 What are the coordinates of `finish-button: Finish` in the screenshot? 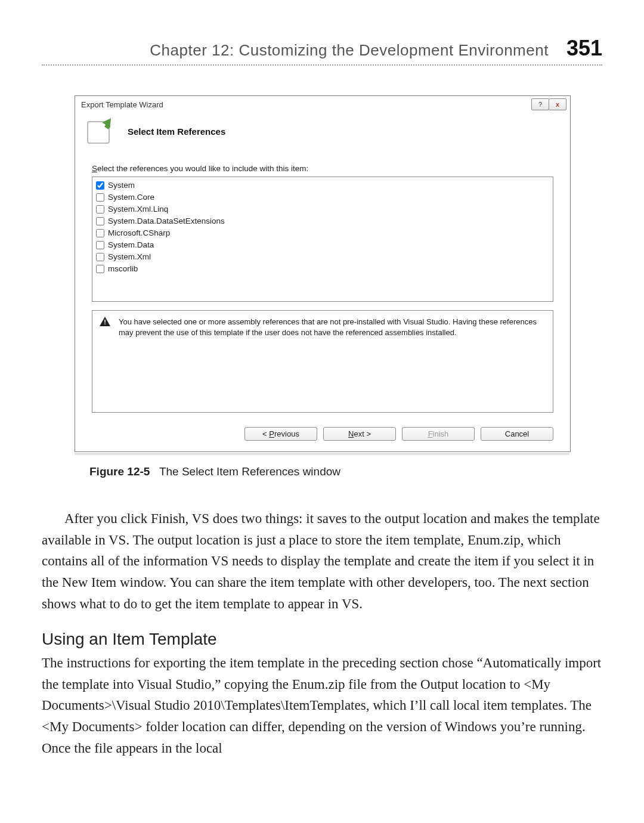 It's located at (438, 434).